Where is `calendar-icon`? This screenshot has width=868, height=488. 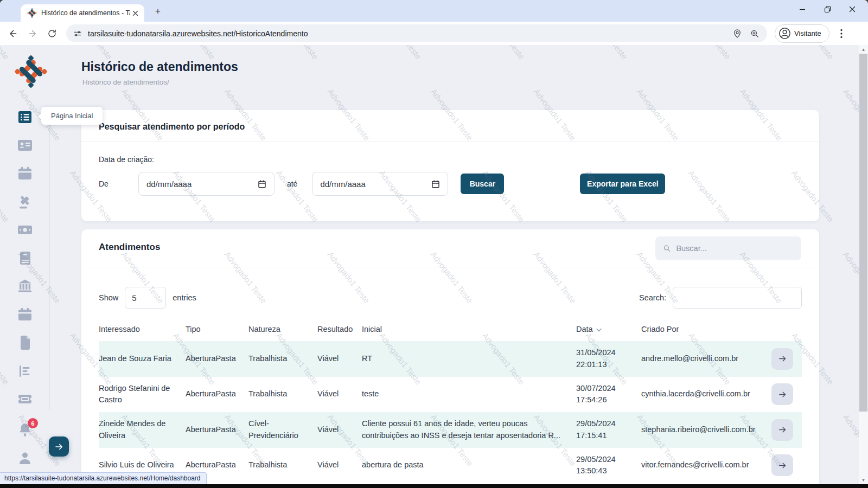 calendar-icon is located at coordinates (25, 174).